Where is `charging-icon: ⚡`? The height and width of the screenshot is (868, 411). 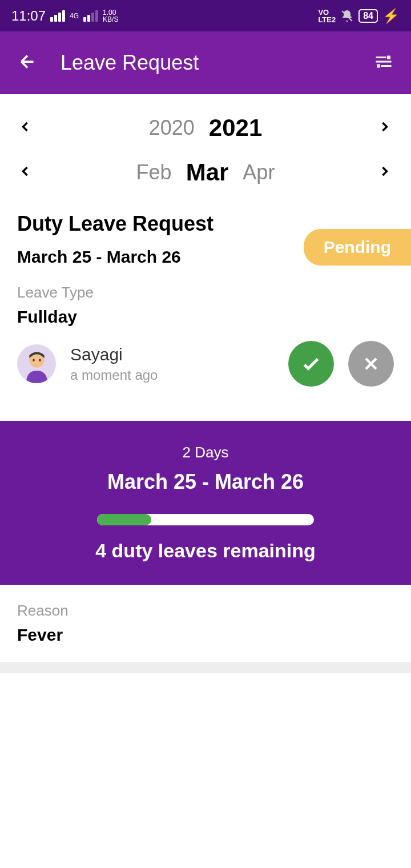
charging-icon: ⚡ is located at coordinates (391, 16).